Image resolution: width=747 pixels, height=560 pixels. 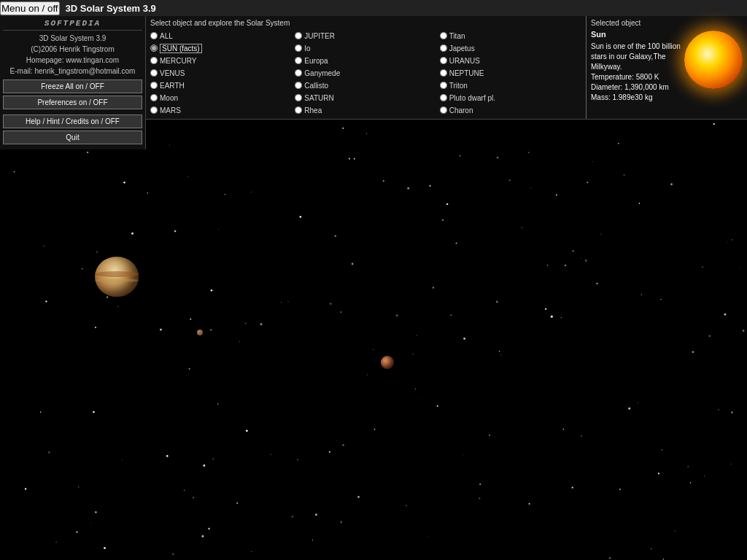 I want to click on radio-label: MARS, so click(x=171, y=111).